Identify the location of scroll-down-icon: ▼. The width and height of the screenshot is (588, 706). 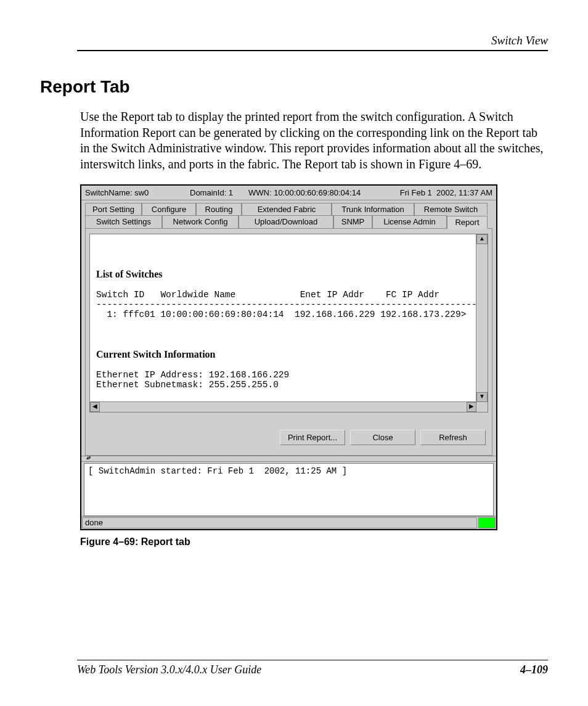
(482, 397).